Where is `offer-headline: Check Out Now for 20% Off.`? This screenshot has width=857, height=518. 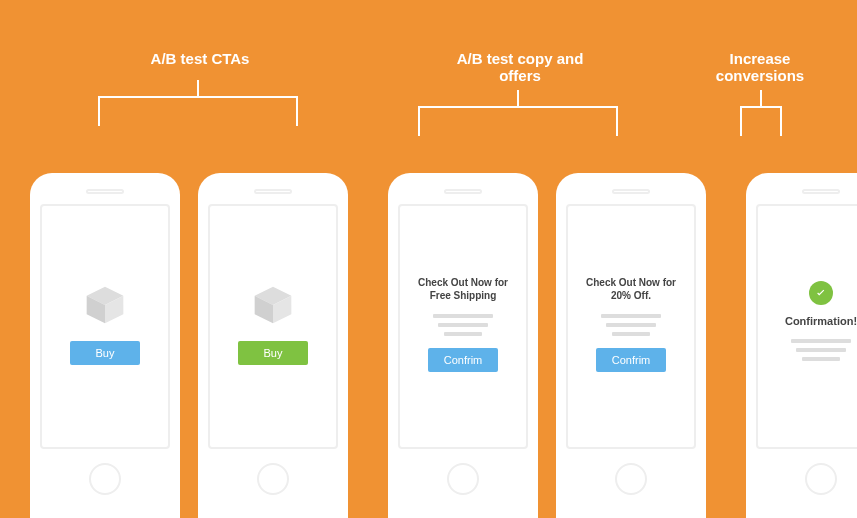
offer-headline: Check Out Now for 20% Off. is located at coordinates (631, 289).